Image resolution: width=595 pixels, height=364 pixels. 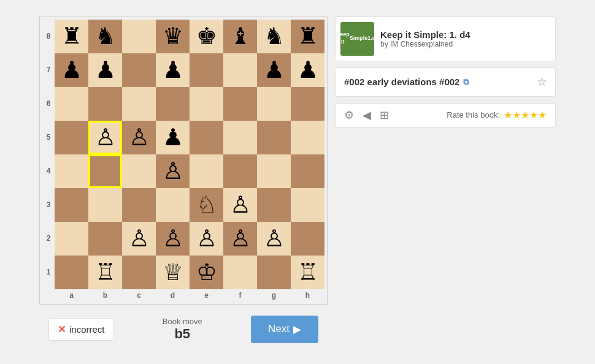 I want to click on square-e4, so click(x=206, y=172).